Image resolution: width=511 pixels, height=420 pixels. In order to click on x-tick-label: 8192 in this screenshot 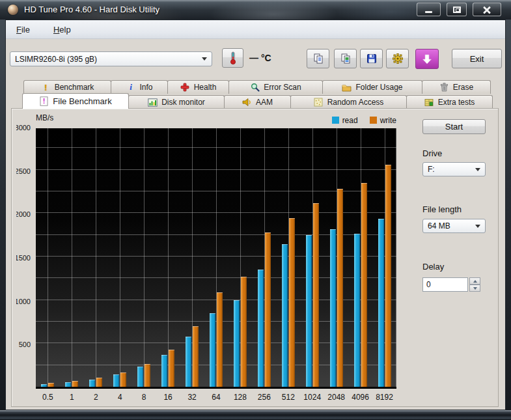, I will do `click(385, 397)`.